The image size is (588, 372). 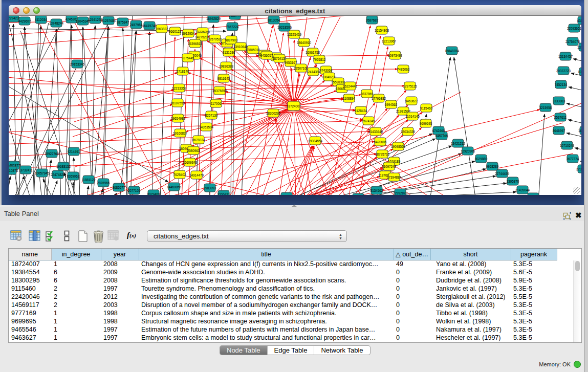 What do you see at coordinates (195, 44) in the screenshot?
I see `svg-text: 16396513` at bounding box center [195, 44].